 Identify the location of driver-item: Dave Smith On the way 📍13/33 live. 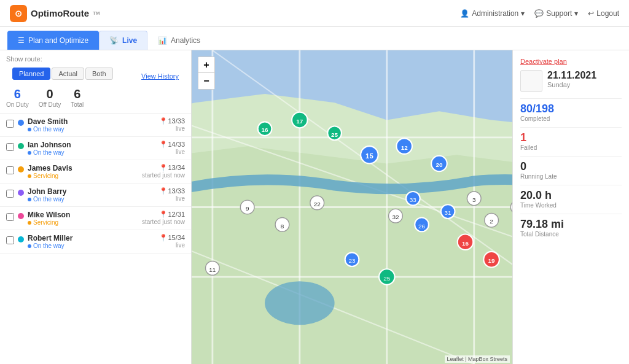
(96, 125).